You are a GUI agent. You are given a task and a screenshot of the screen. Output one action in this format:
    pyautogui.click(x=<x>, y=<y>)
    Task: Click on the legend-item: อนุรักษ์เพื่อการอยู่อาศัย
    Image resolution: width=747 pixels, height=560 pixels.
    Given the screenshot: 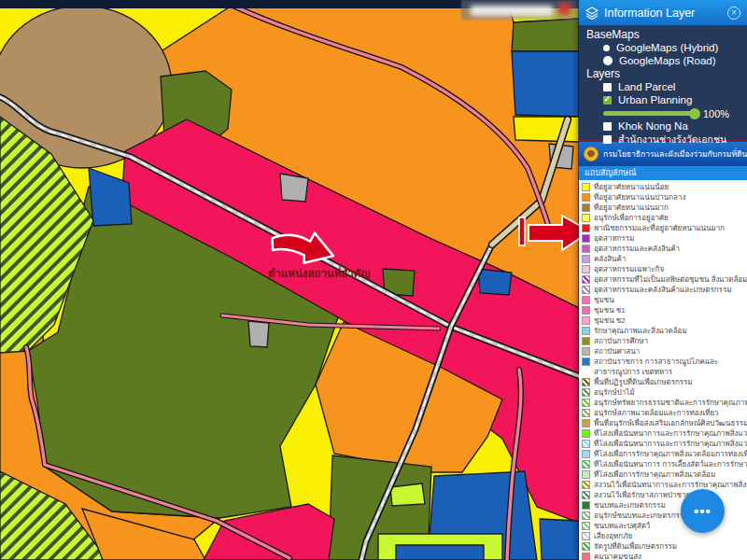 What is the action you would take?
    pyautogui.click(x=665, y=218)
    